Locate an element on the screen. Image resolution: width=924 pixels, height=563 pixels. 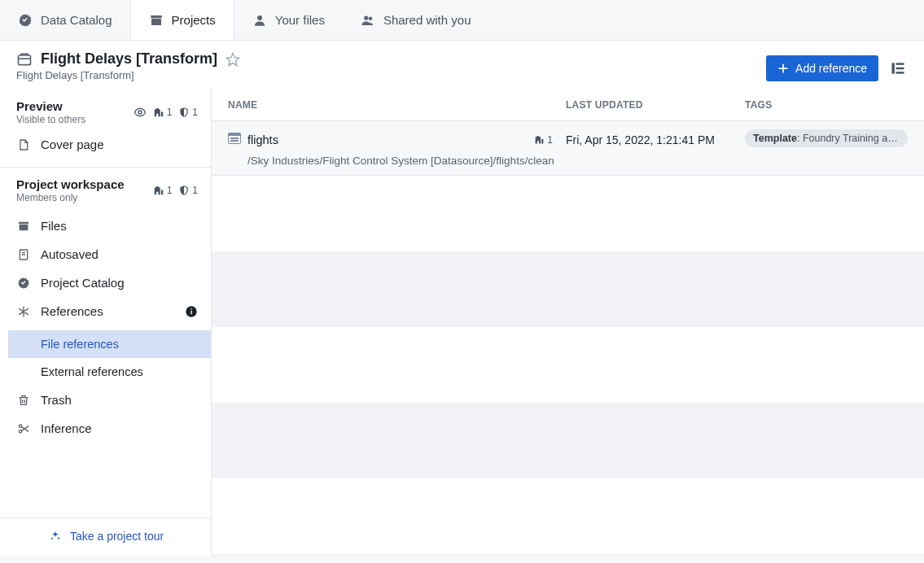
table-header: NAME LAST UPDATED TAGS is located at coordinates (568, 106).